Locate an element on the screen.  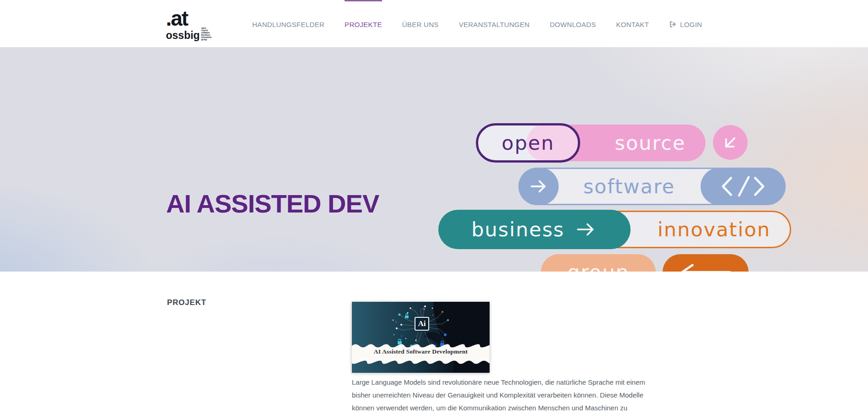
nav-login: LOGIN is located at coordinates (685, 24).